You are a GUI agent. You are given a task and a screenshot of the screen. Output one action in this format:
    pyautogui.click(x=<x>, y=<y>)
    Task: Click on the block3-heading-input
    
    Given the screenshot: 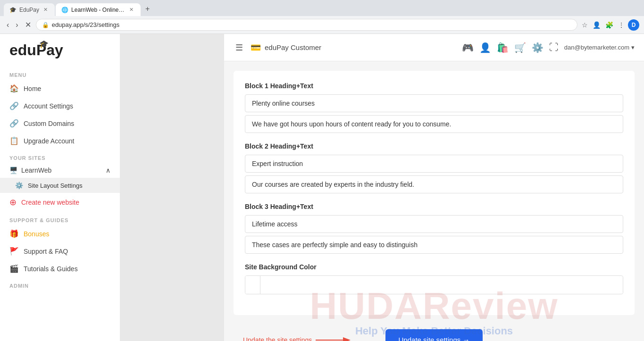 What is the action you would take?
    pyautogui.click(x=434, y=224)
    